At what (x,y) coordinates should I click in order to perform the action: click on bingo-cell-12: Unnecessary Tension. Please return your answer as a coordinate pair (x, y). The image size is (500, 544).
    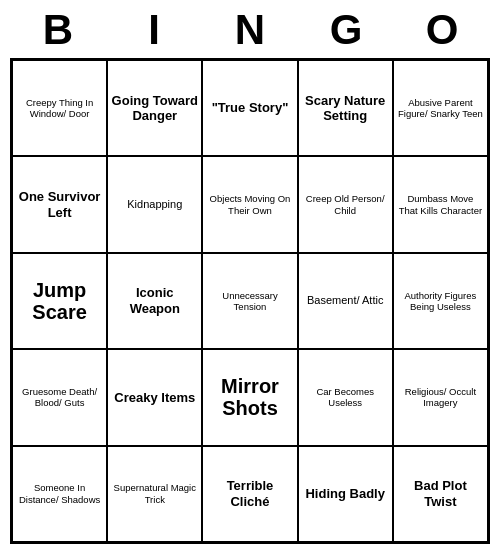
    Looking at the image, I should click on (250, 301).